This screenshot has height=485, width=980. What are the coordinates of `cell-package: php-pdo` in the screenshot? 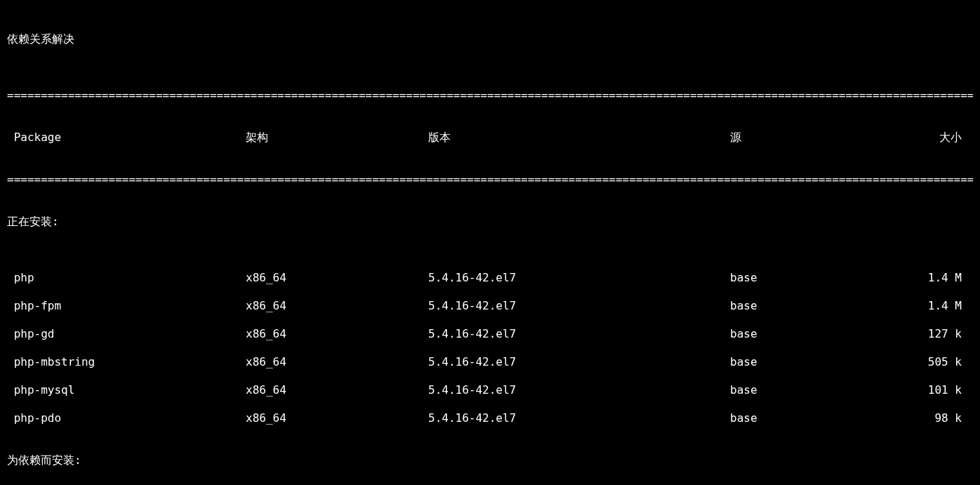 It's located at (126, 418).